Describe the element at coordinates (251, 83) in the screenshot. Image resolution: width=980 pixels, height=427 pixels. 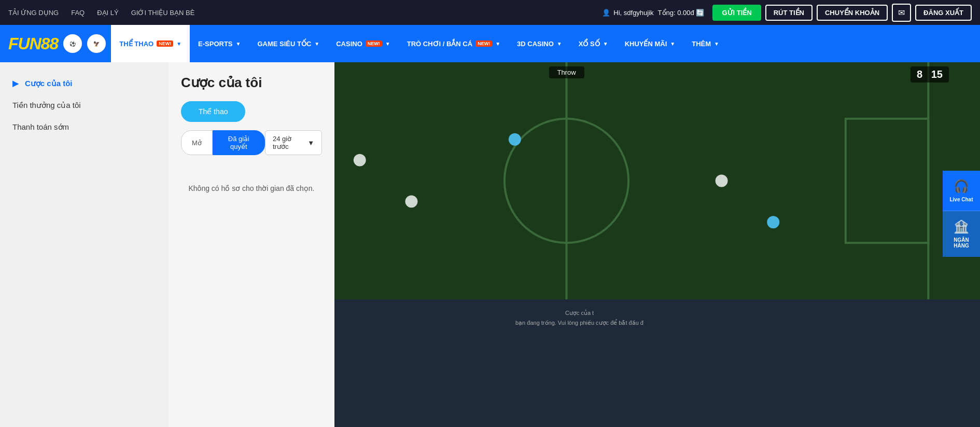
I see `panel-title: Cược của tôi` at that location.